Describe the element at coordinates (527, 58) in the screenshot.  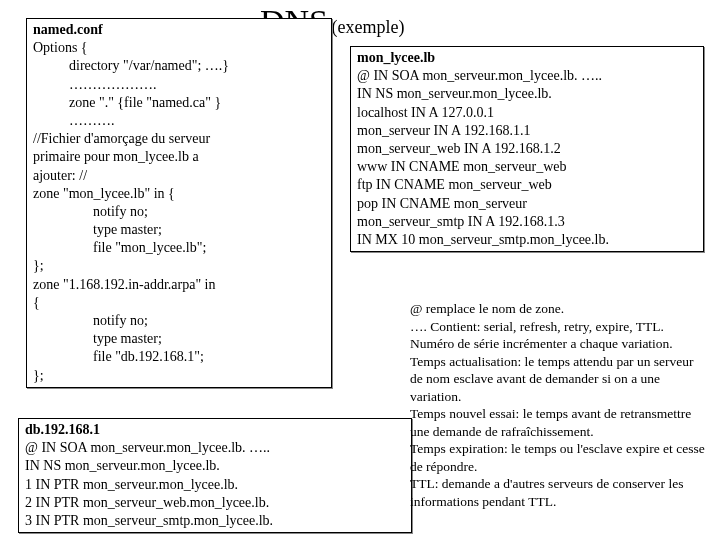
I see `zone-heading: mon_lycee.lb` at that location.